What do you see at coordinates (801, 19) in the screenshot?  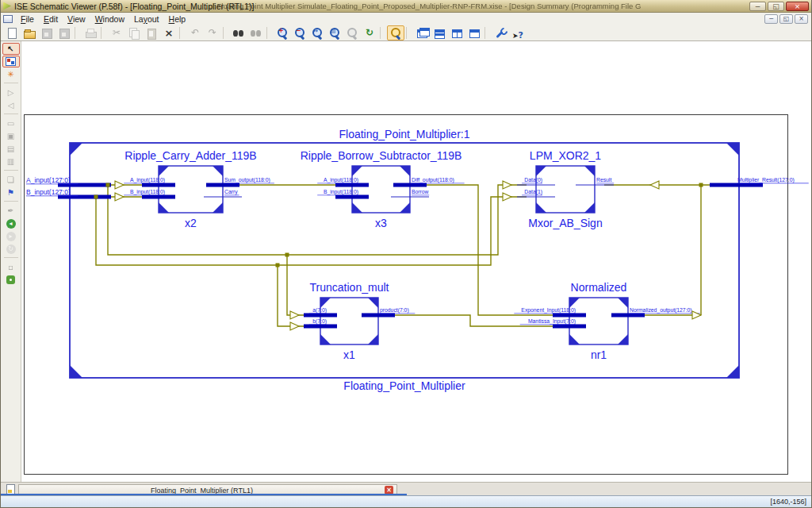 I see `mdi-close-button: ×` at bounding box center [801, 19].